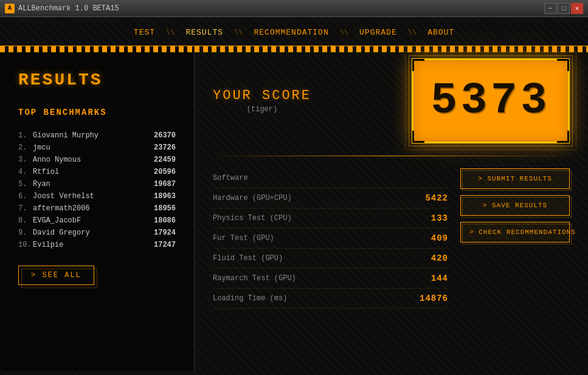 The width and height of the screenshot is (588, 375). I want to click on corner-tl, so click(418, 65).